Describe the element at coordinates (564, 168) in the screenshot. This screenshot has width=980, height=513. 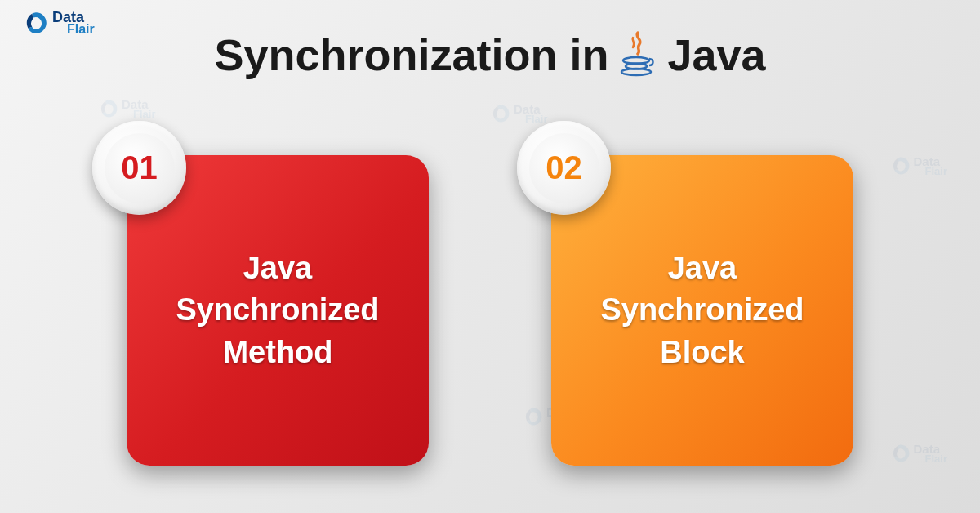
I see `badge-2-number: 02` at that location.